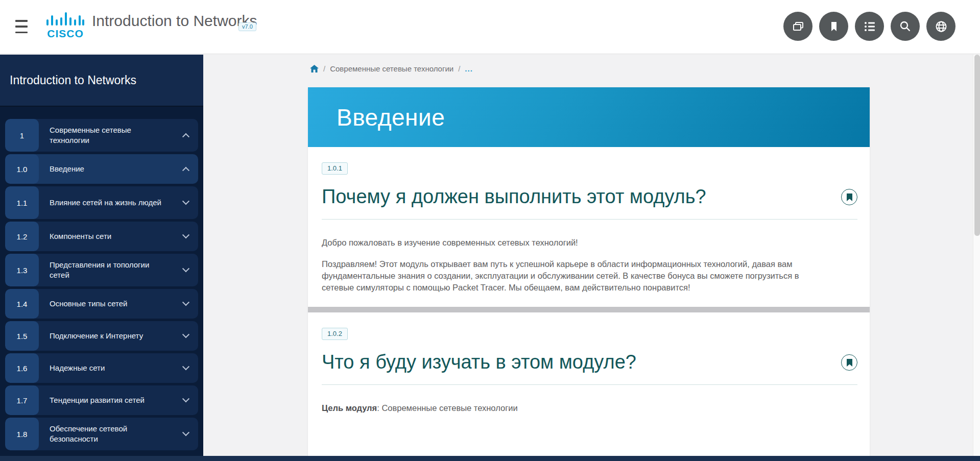 Image resolution: width=980 pixels, height=461 pixels. What do you see at coordinates (335, 168) in the screenshot?
I see `section-id-badge: 1.0.1` at bounding box center [335, 168].